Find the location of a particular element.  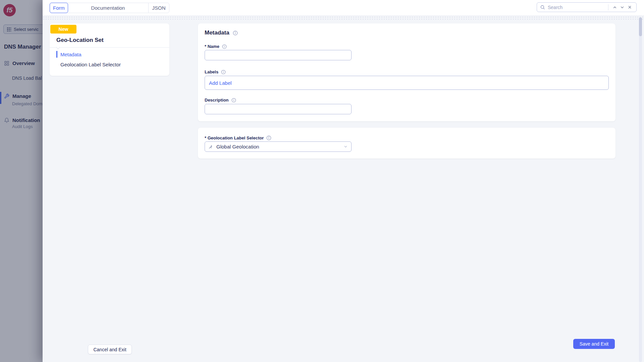

tab-form: Form is located at coordinates (59, 8).